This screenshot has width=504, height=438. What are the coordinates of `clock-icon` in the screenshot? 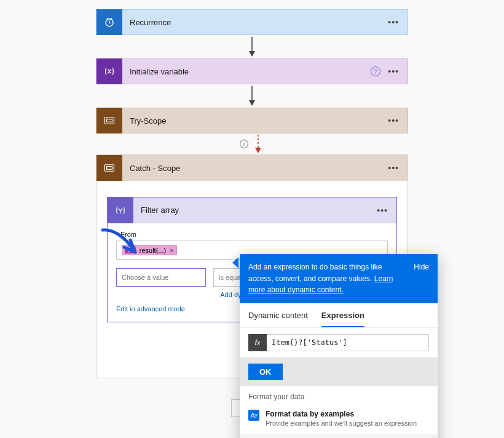 It's located at (109, 22).